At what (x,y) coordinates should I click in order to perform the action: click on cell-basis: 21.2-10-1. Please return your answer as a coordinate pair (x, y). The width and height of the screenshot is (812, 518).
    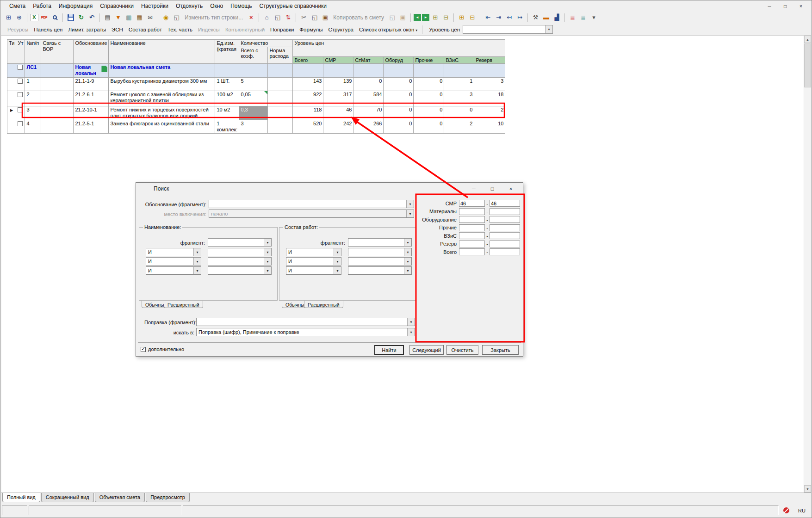
    Looking at the image, I should click on (91, 113).